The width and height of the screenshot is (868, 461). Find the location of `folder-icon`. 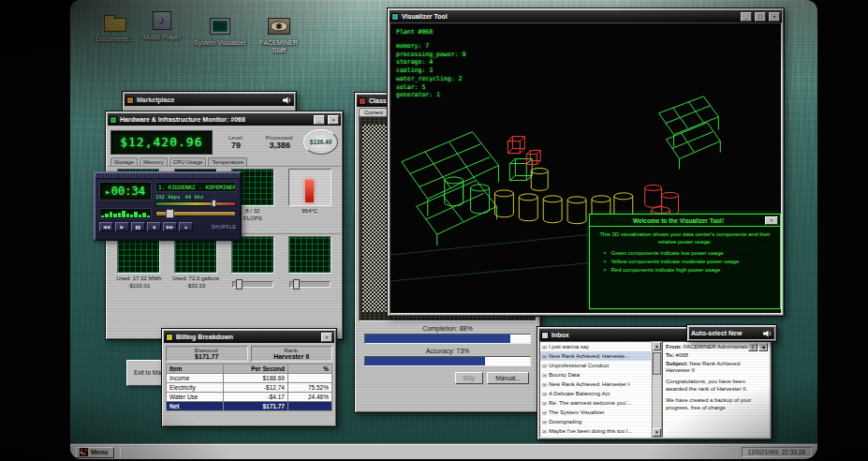

folder-icon is located at coordinates (115, 24).